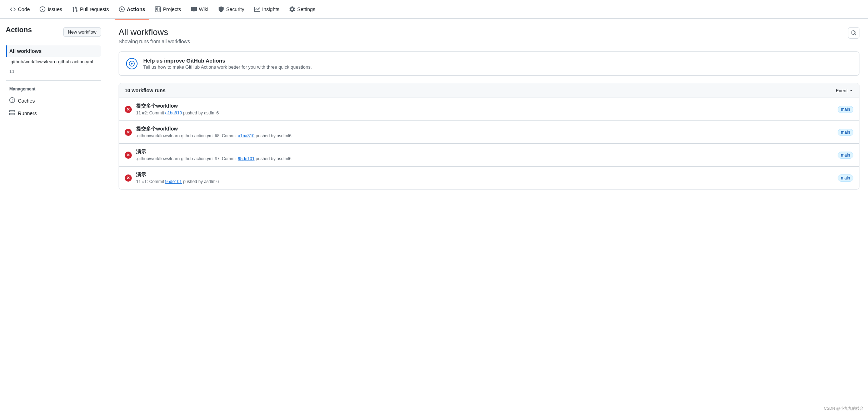 This screenshot has width=868, height=414. What do you see at coordinates (485, 155) in the screenshot?
I see `run-info: 演示 .github/workflows/learn-github-action…` at bounding box center [485, 155].